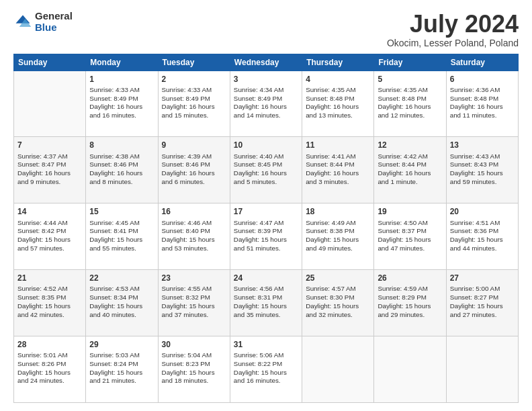  What do you see at coordinates (194, 345) in the screenshot?
I see `day-number: 30` at bounding box center [194, 345].